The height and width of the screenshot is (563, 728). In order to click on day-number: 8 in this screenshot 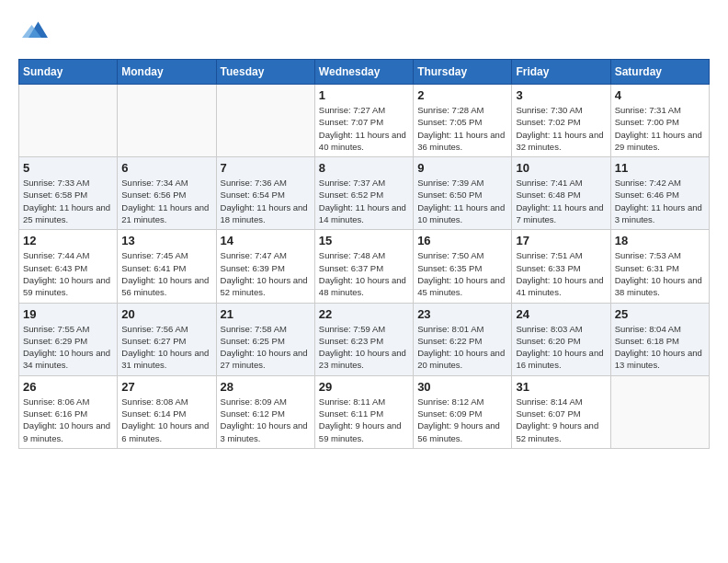, I will do `click(364, 167)`.